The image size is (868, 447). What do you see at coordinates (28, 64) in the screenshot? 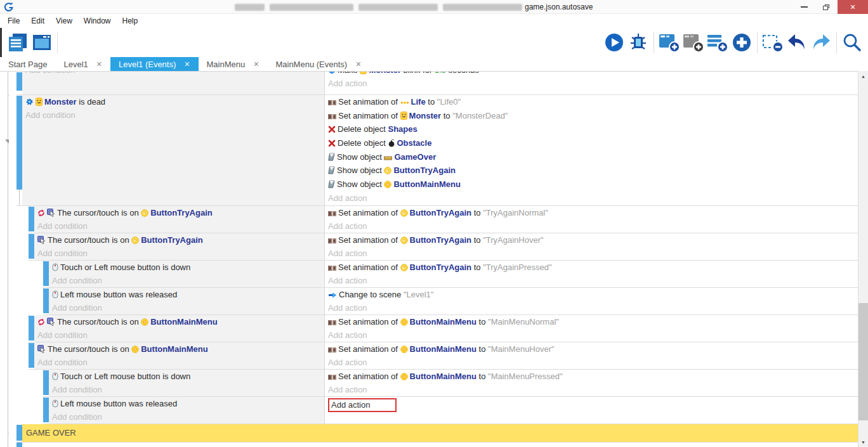
I see `tab-start-page: Start Page` at bounding box center [28, 64].